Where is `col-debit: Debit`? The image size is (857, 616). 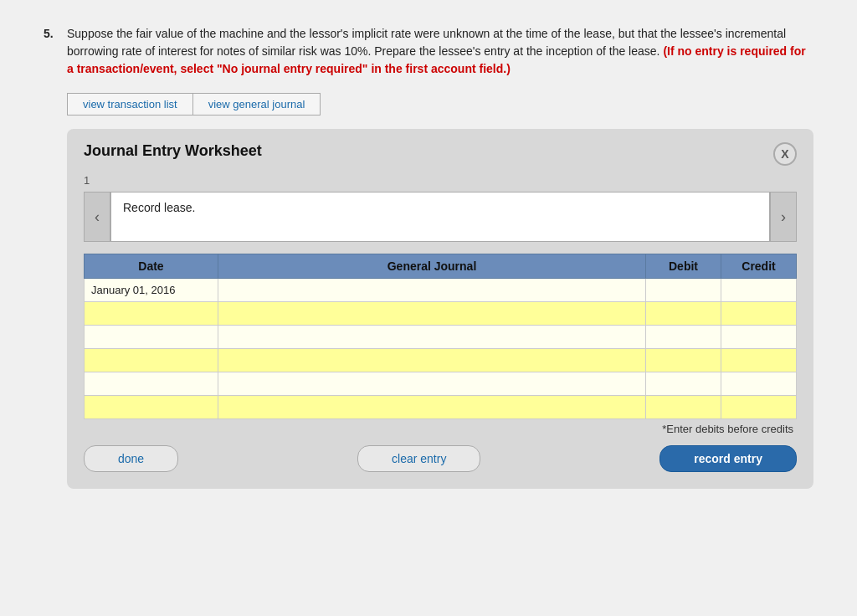
col-debit: Debit is located at coordinates (684, 266).